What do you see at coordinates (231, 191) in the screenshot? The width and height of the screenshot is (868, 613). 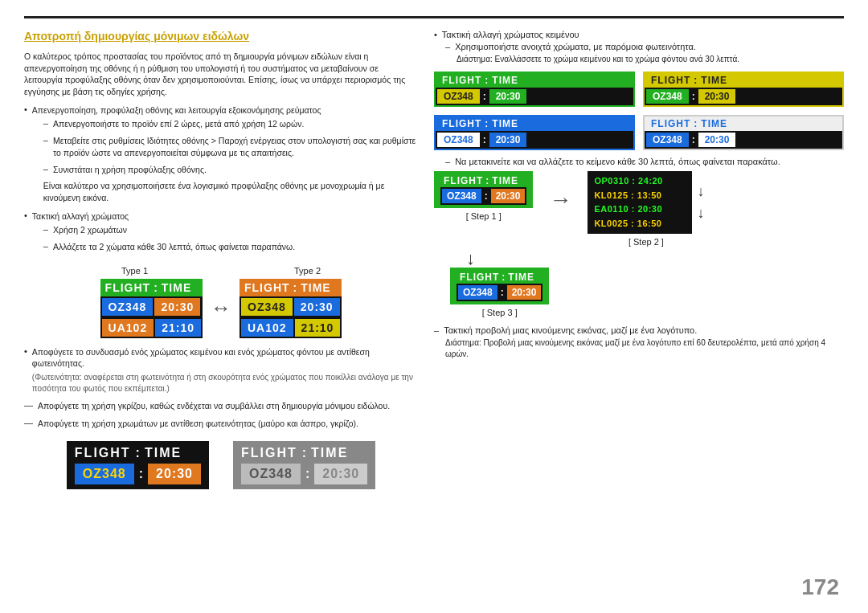 I see `sub-1-4-text: Είναι καλύτερο να χρησιμοποιήσετε ένα λο…` at bounding box center [231, 191].